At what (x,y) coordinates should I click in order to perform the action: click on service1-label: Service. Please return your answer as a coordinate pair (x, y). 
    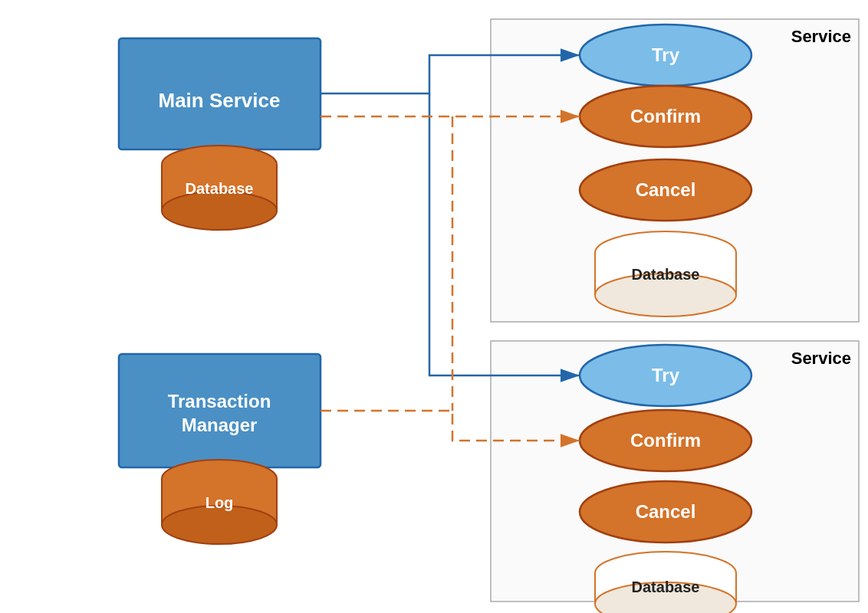
    Looking at the image, I should click on (821, 37).